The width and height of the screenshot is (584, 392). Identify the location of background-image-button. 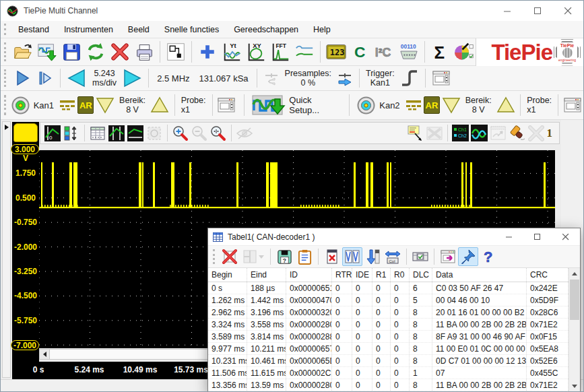
(434, 133).